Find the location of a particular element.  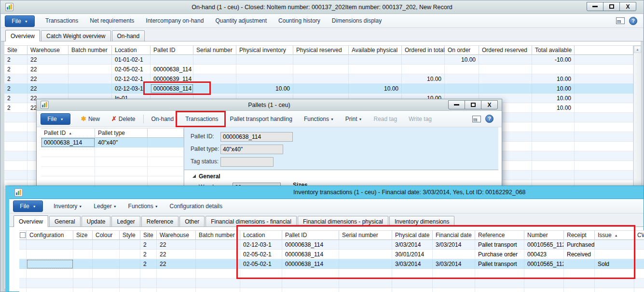

cell-total-available: -10.00 is located at coordinates (553, 60).